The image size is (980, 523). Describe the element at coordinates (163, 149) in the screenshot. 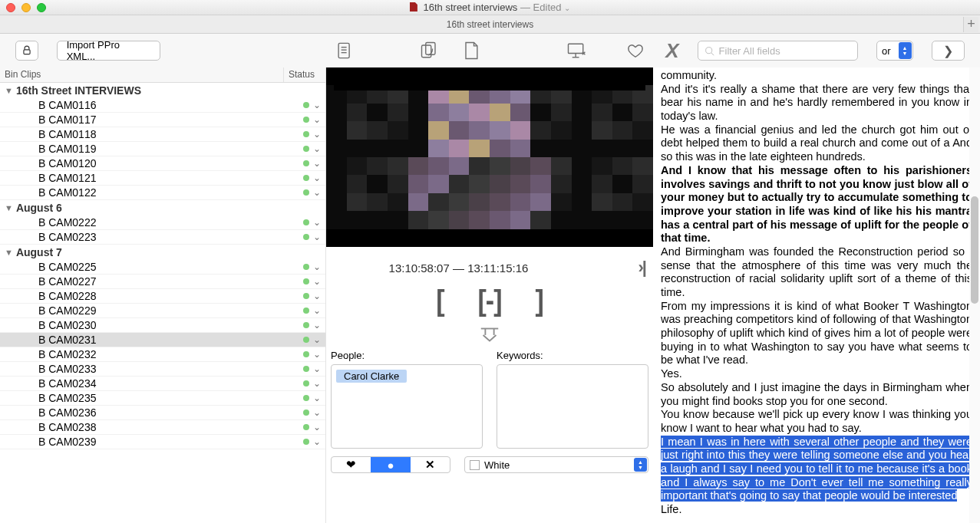

I see `bin-clip-row: B CAM0119⌄` at that location.